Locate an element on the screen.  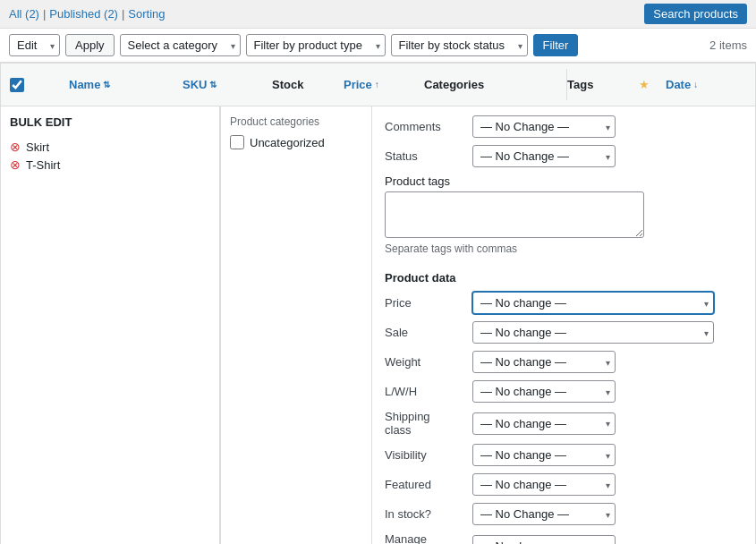
product-tags-input is located at coordinates (514, 215).